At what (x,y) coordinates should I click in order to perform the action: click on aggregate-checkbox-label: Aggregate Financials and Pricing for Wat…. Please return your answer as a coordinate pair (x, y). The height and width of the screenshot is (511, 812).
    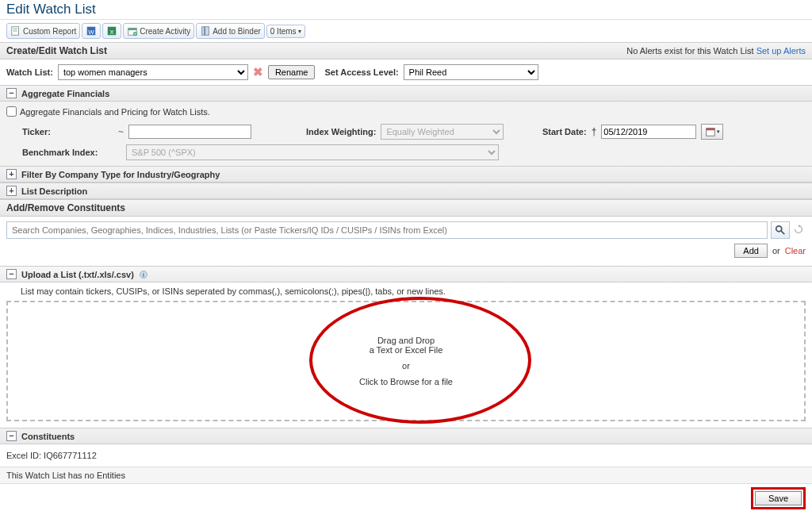
    Looking at the image, I should click on (115, 112).